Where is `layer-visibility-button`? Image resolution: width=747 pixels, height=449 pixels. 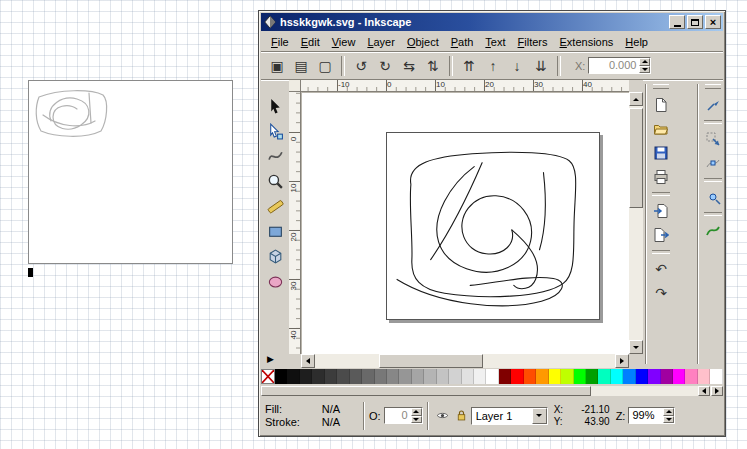
layer-visibility-button is located at coordinates (442, 416).